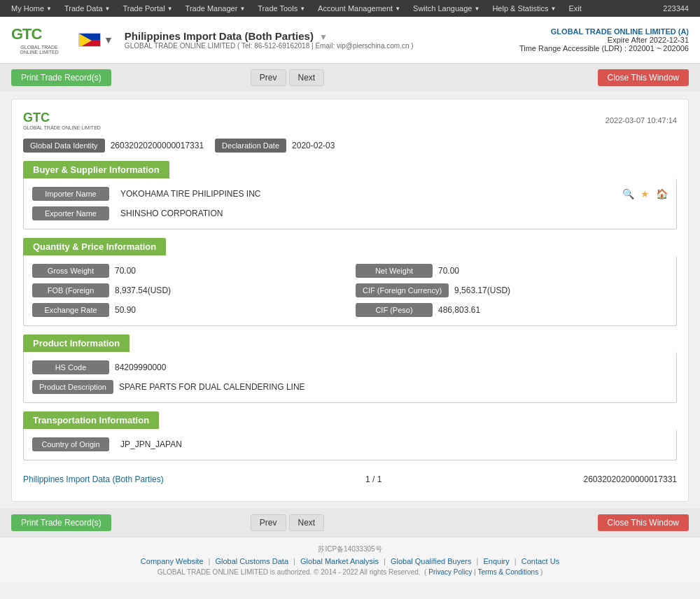  Describe the element at coordinates (350, 195) in the screenshot. I see `buyer-supplier-section: Buyer & Supplier Information Importer Na…` at that location.